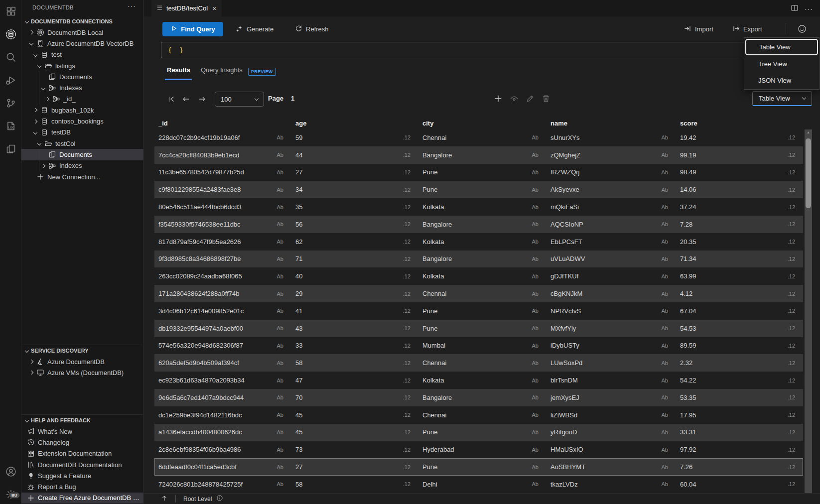 The width and height of the screenshot is (820, 504). Describe the element at coordinates (83, 465) in the screenshot. I see `tree-item-documentdb-documentation: DocumentDB Documentation` at that location.